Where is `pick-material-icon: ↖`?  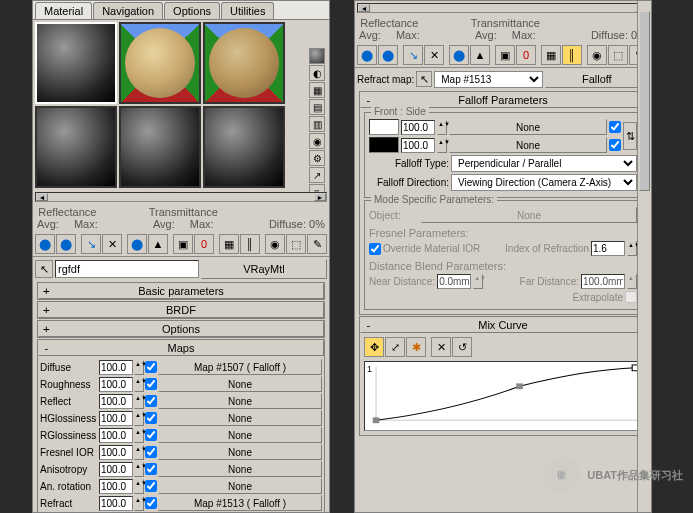
pick-material-icon: ↖ is located at coordinates (44, 269).